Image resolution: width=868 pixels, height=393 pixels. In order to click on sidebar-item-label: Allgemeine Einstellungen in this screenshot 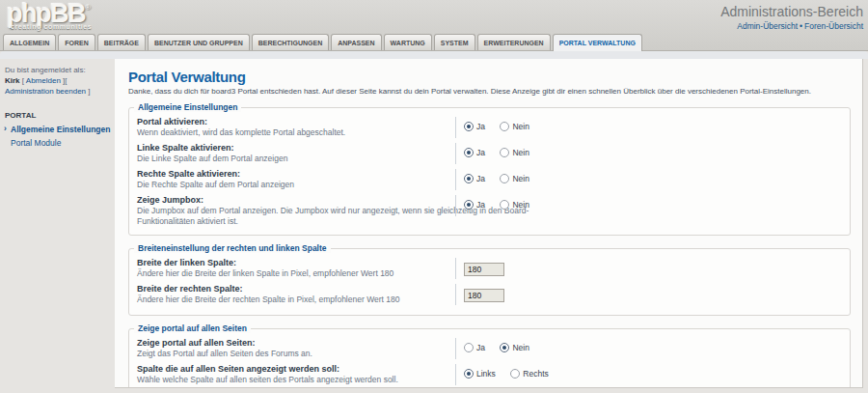, I will do `click(60, 129)`.